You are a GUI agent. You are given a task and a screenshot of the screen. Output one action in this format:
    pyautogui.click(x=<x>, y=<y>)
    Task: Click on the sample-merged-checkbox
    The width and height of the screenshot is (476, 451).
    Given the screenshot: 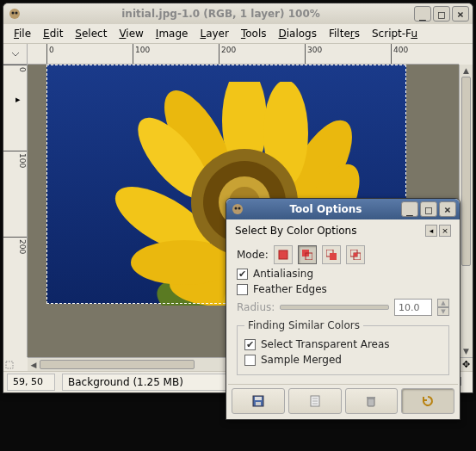 What is the action you would take?
    pyautogui.click(x=250, y=360)
    